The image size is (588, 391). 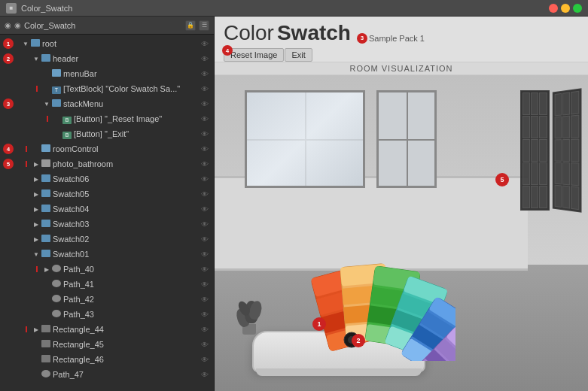 I want to click on toolbar: 4 Reset Image Exit, so click(x=401, y=53).